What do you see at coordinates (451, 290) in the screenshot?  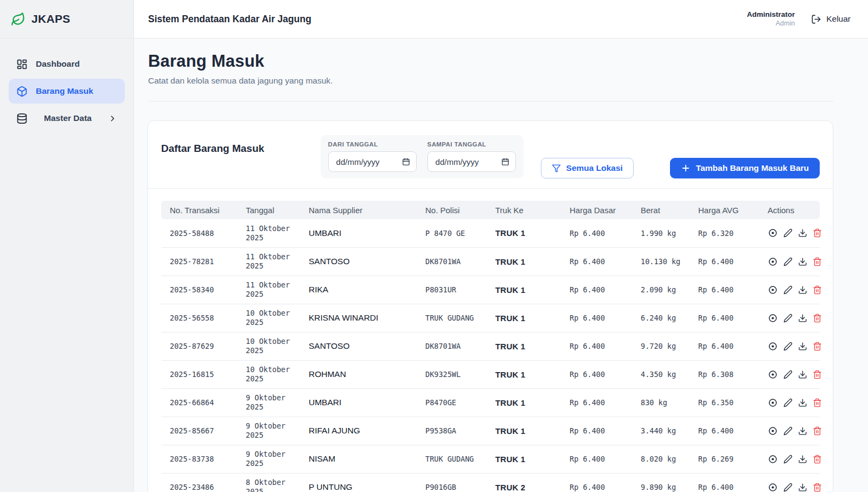 I see `cell-plate: P8031UR` at bounding box center [451, 290].